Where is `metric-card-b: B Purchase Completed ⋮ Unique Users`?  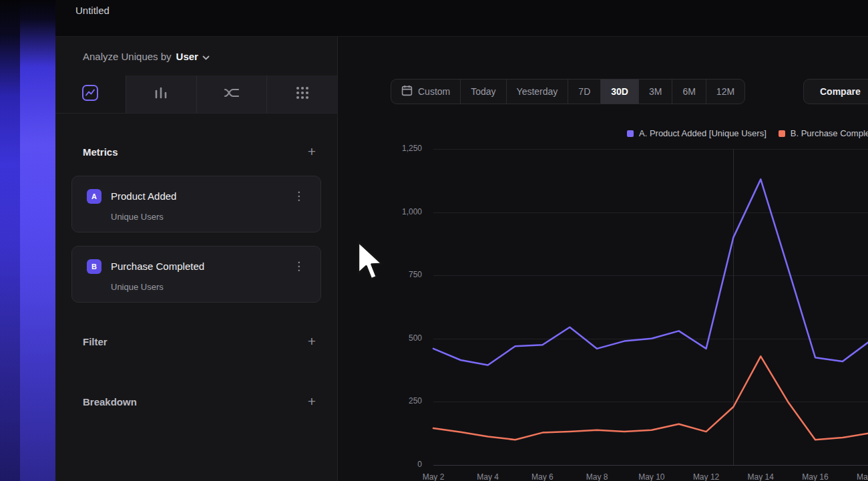 metric-card-b: B Purchase Completed ⋮ Unique Users is located at coordinates (196, 274).